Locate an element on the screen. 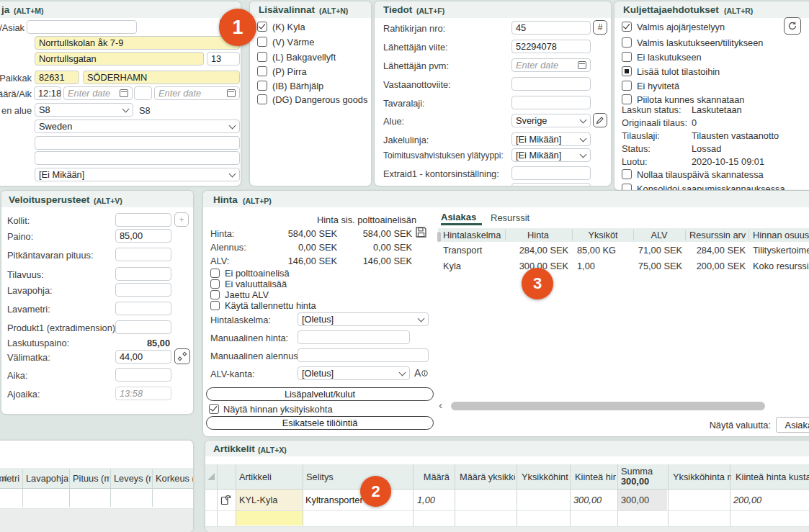 Image resolution: width=809 pixels, height=532 pixels. checkbox-varme is located at coordinates (262, 42).